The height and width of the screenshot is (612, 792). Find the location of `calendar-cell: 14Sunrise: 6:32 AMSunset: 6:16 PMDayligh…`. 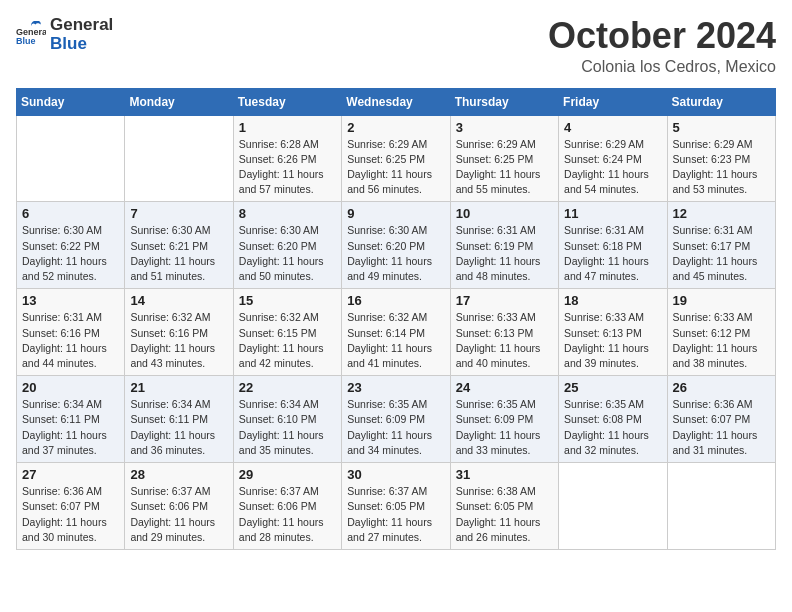

calendar-cell: 14Sunrise: 6:32 AMSunset: 6:16 PMDayligh… is located at coordinates (179, 332).